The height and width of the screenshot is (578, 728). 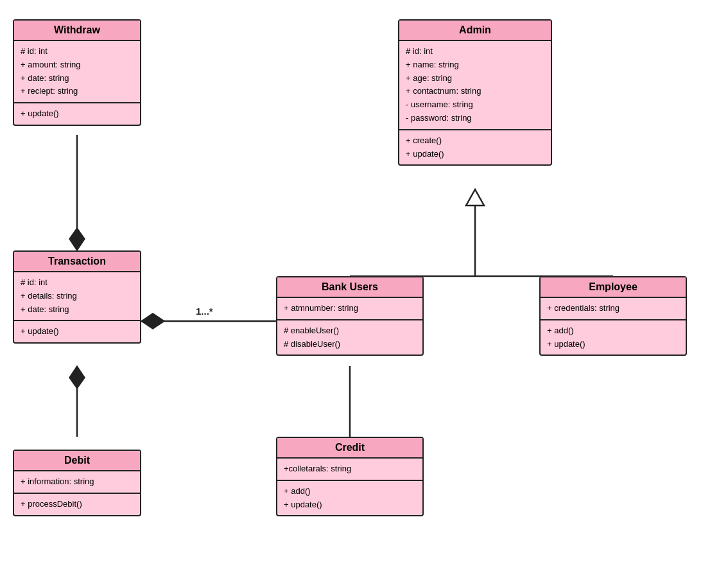 What do you see at coordinates (350, 469) in the screenshot?
I see `credit-attr-1: +colletarals: string` at bounding box center [350, 469].